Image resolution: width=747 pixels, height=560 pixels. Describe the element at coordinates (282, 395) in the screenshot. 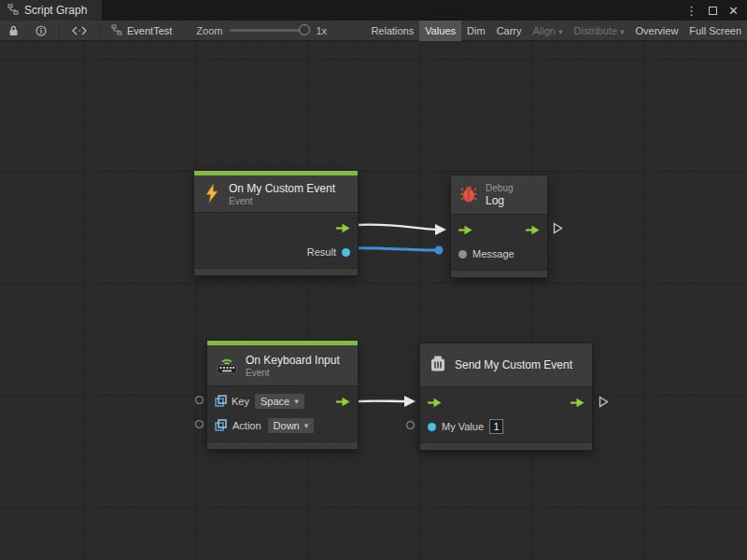

I see `node-on-keyboard-input: On Keyboard Input Event Key` at that location.